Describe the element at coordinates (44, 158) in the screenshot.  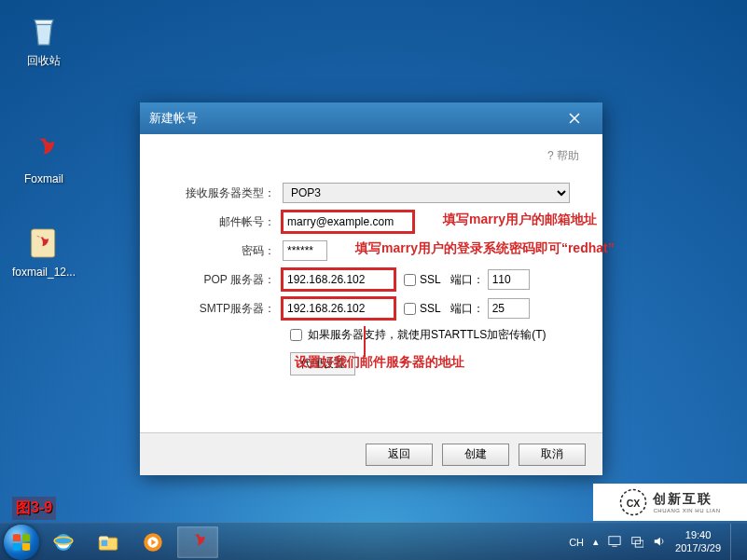
I see `desktop-icon-foxmail: Foxmail` at that location.